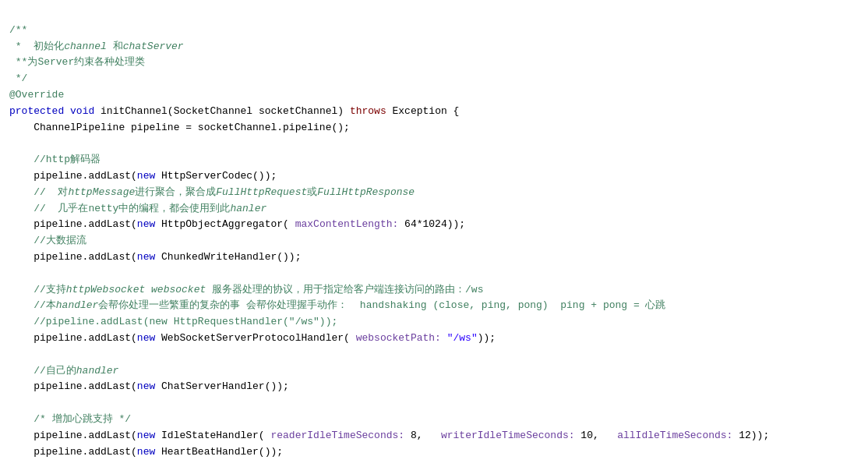 The image size is (868, 474). What do you see at coordinates (179, 128) in the screenshot?
I see `code-token: ChannelPipeline pipeline = socketChannel…` at bounding box center [179, 128].